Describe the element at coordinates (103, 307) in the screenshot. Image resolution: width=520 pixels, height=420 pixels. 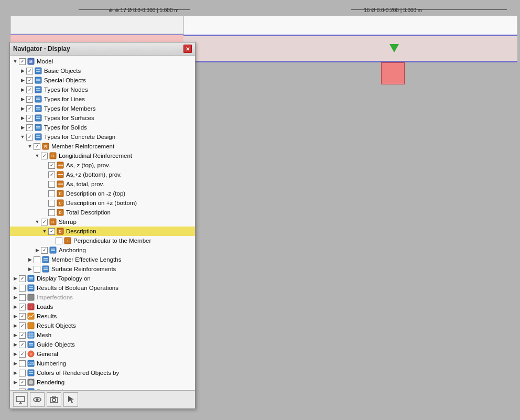
I see `tree-item-loads: ▶↓Loads` at that location.